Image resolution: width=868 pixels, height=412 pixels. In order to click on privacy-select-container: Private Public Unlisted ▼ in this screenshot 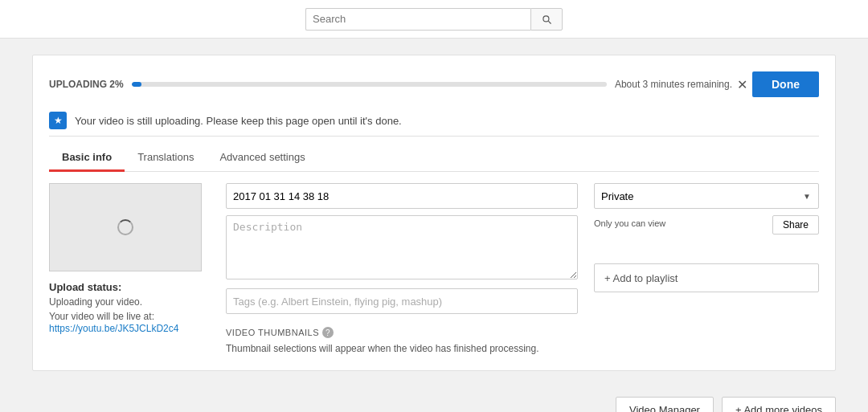, I will do `click(706, 196)`.